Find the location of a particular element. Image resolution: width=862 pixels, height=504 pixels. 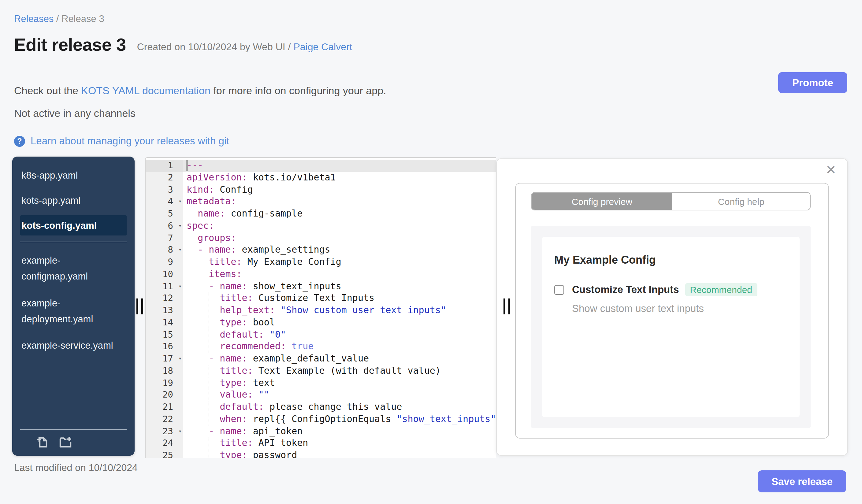

code-line-23: 23▾ - name: api_token is located at coordinates (321, 432).